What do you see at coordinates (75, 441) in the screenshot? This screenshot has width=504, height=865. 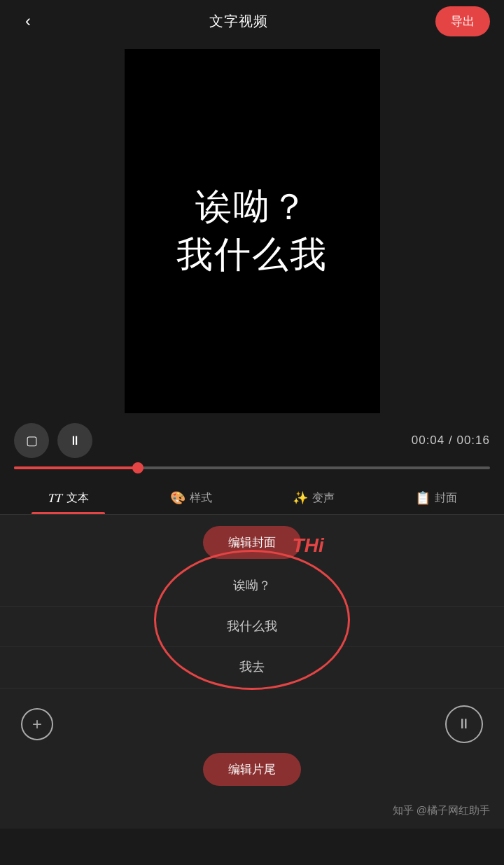 I see `pause-button: ⏸` at bounding box center [75, 441].